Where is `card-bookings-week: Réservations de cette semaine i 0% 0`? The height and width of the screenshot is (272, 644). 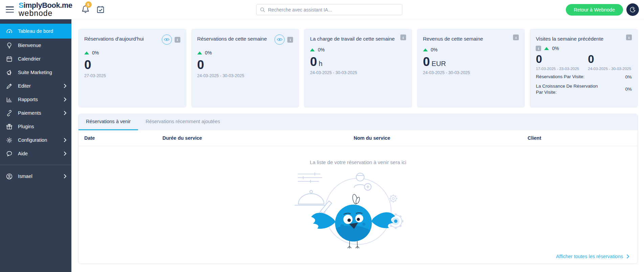
card-bookings-week: Réservations de cette semaine i 0% 0 is located at coordinates (245, 68).